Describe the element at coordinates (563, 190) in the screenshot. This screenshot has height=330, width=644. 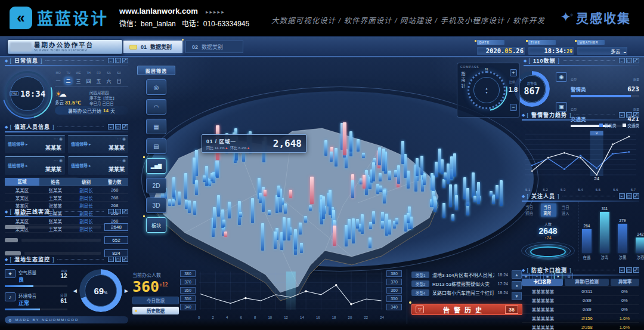
I see `x-tick: 5.3` at that location.